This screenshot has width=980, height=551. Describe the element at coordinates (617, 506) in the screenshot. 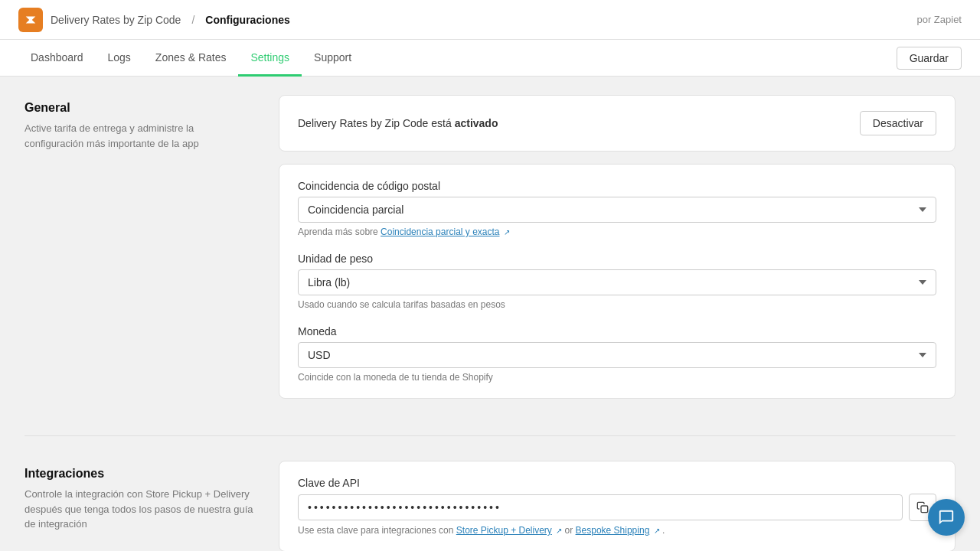

I see `integrations-content: Clave de API Use esta clave para integra…` at that location.